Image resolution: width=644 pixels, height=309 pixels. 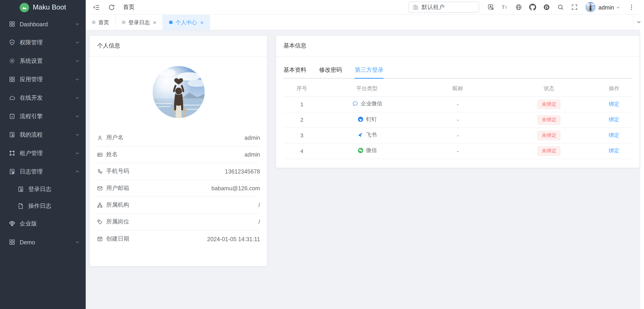 I want to click on document-check-icon, so click(x=12, y=172).